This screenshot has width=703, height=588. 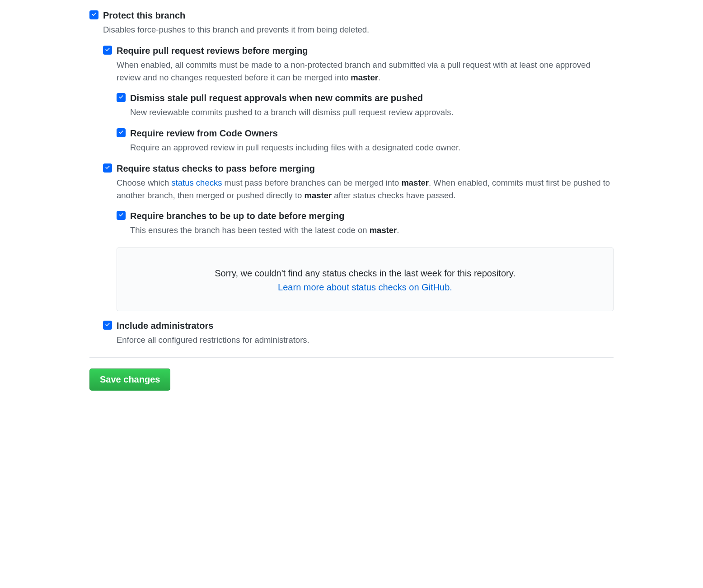 I want to click on protect-desc: Disables force-pushes to this branch and…, so click(x=358, y=30).